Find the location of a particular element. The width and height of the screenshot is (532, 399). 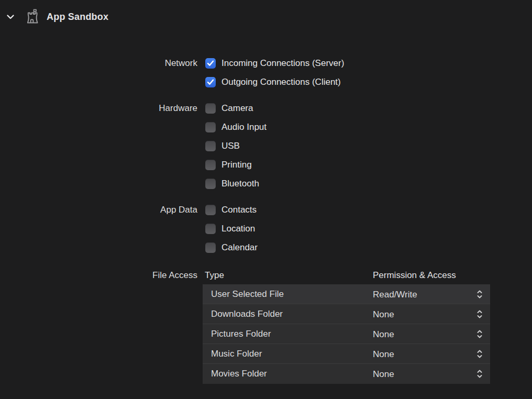

table-row-downloads-folder: Downloads Folder None is located at coordinates (347, 314).